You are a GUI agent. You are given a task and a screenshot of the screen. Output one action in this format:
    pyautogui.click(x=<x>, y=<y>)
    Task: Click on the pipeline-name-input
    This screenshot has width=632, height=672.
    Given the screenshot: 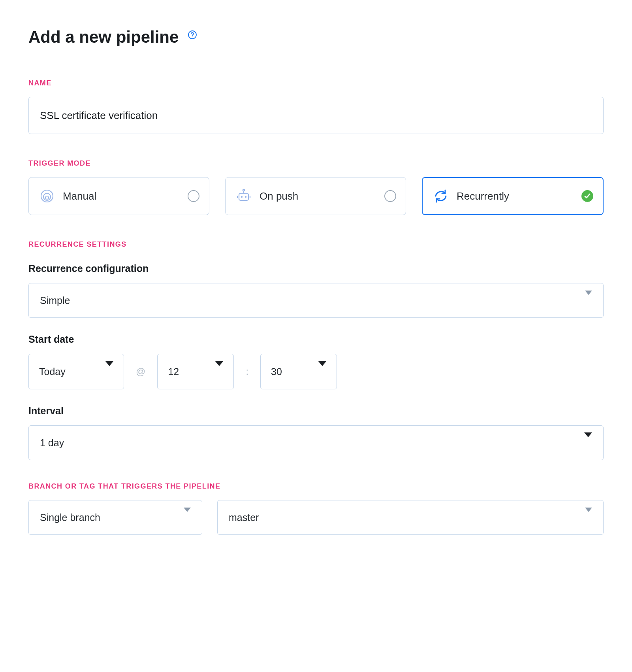 What is the action you would take?
    pyautogui.click(x=316, y=115)
    